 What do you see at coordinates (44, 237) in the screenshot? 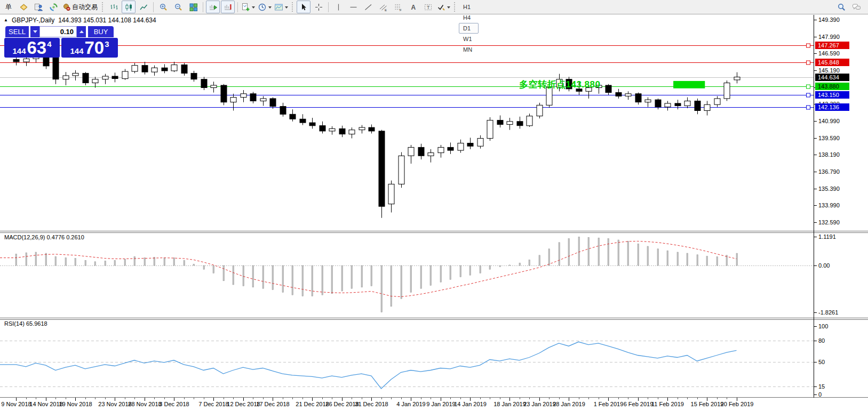
I see `macd-indicator-label: MACD(12,26,9) 0.4776 0.2610` at bounding box center [44, 237].